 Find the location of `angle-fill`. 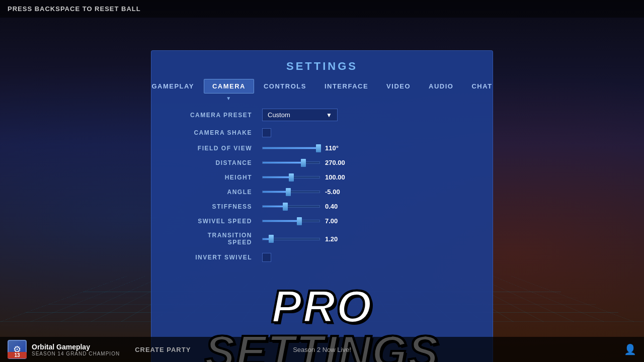

angle-fill is located at coordinates (276, 192).